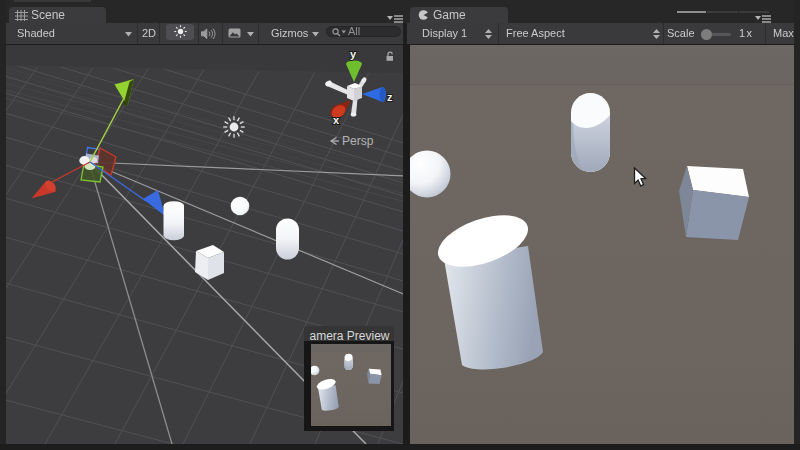 Image resolution: width=800 pixels, height=450 pixels. I want to click on svg-text: amera Preview, so click(350, 336).